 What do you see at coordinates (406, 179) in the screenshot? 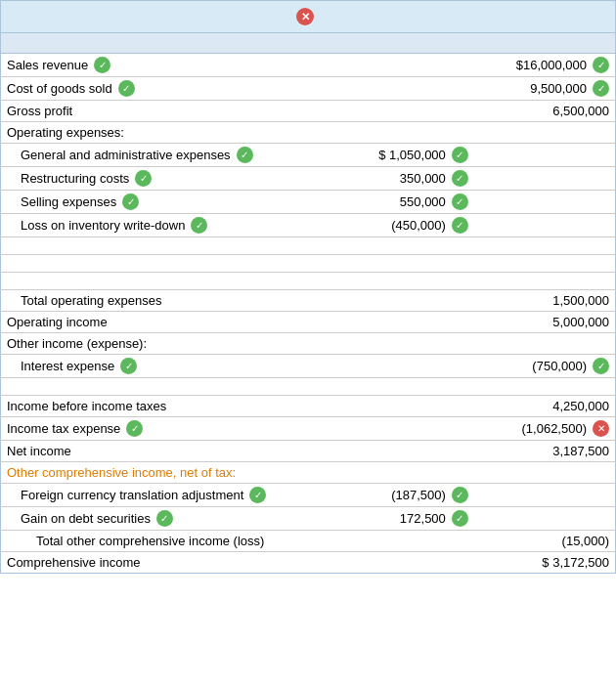
I see `row-mid-value: 350,000✓` at bounding box center [406, 179].